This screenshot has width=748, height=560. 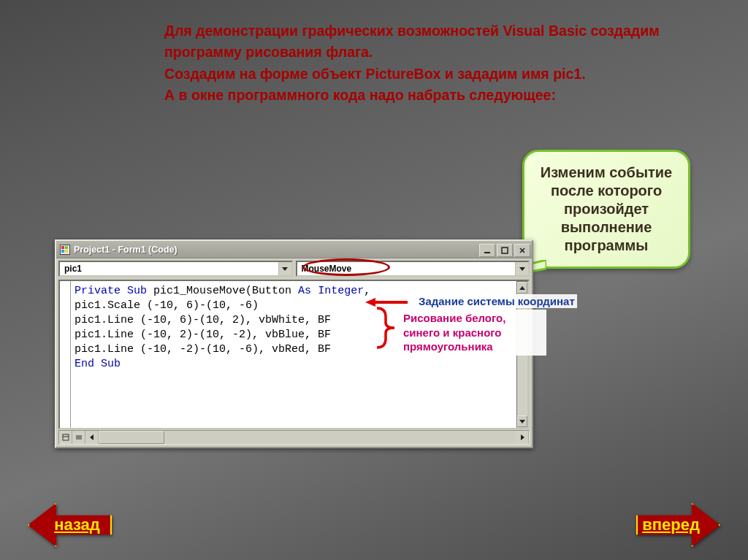 I want to click on intro-line1: Для демонстрации графических возможносте…, so click(x=412, y=41).